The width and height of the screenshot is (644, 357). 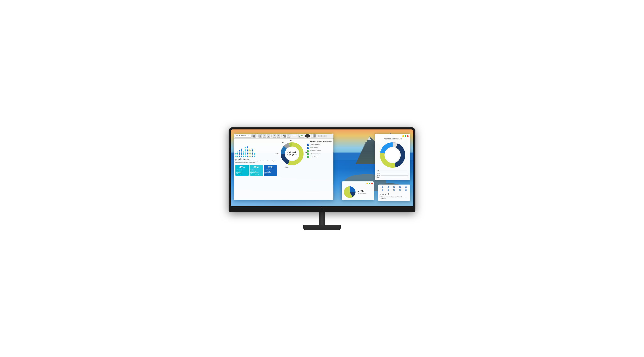 What do you see at coordinates (320, 157) in the screenshot?
I see `checklist-item-5: ✓ work efficiency` at bounding box center [320, 157].